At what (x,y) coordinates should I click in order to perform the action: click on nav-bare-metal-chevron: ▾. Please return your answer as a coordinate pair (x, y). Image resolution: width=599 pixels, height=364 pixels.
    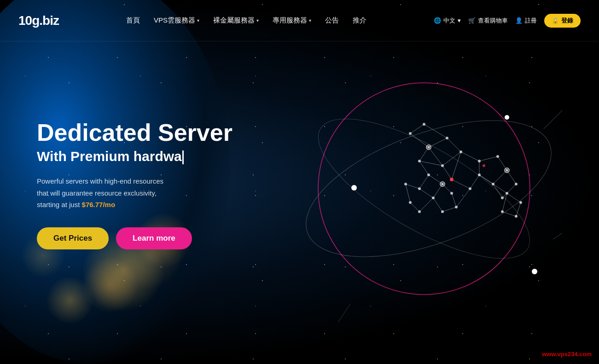
    Looking at the image, I should click on (258, 20).